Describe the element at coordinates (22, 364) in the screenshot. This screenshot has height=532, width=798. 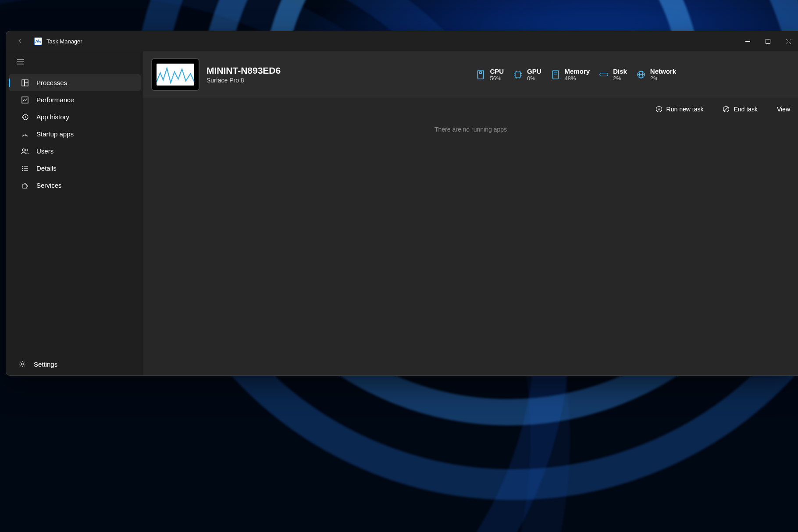
I see `gear-icon` at that location.